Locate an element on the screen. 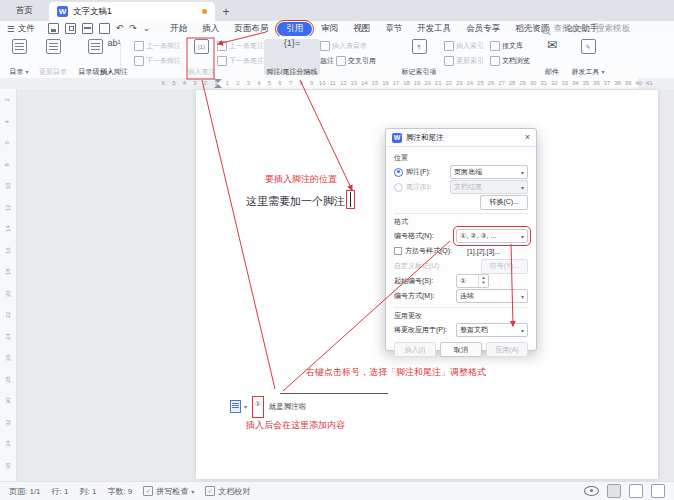  redo-icon: ↷ is located at coordinates (133, 28).